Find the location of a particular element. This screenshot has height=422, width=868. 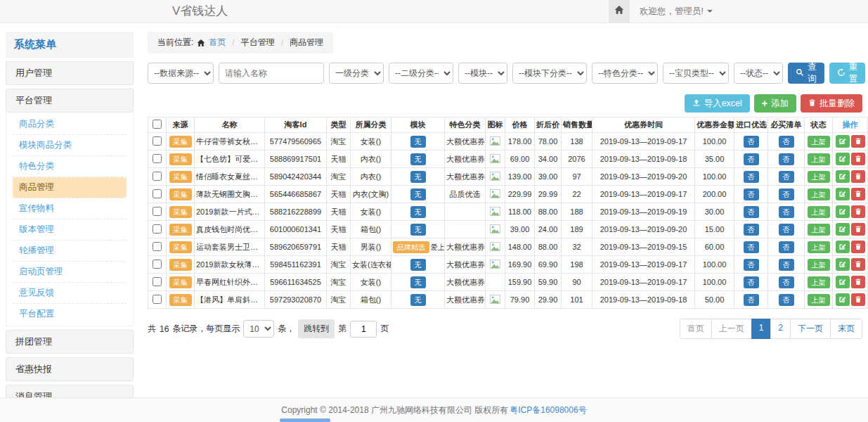

page-first-button: 首页 is located at coordinates (696, 329).